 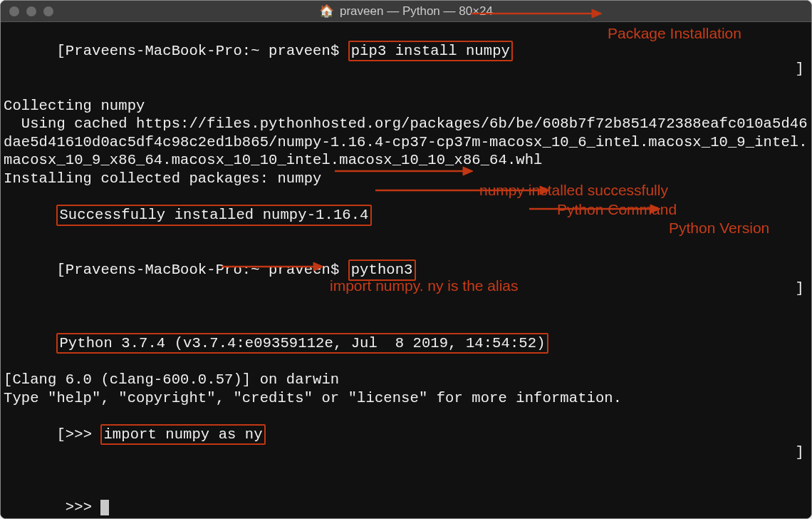 I want to click on terminal-line: >>>, so click(x=406, y=500).